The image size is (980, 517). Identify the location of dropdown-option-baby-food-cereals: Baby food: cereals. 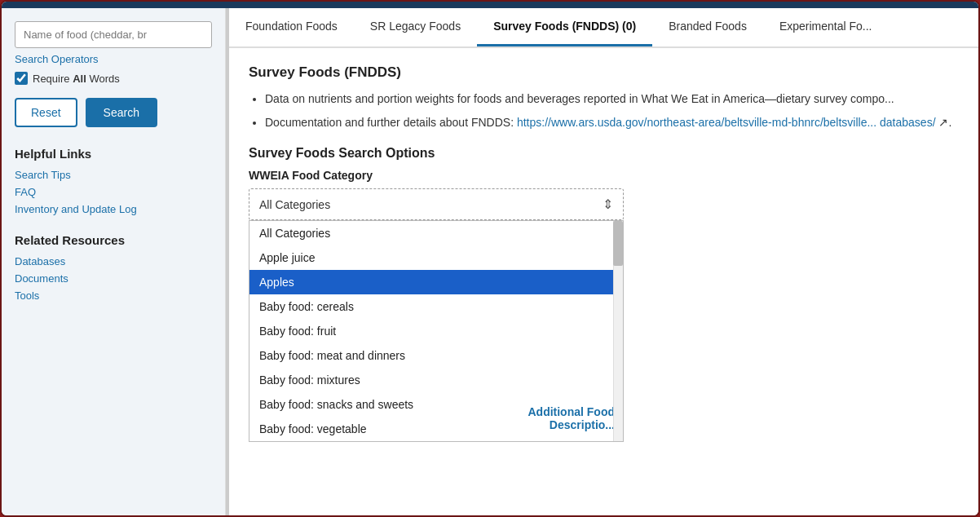
(436, 307).